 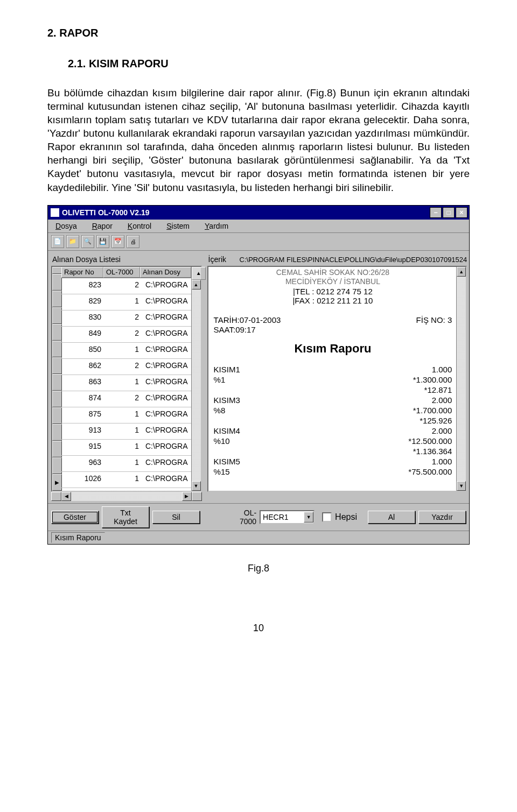 What do you see at coordinates (282, 517) in the screenshot?
I see `terminal-combo-input` at bounding box center [282, 517].